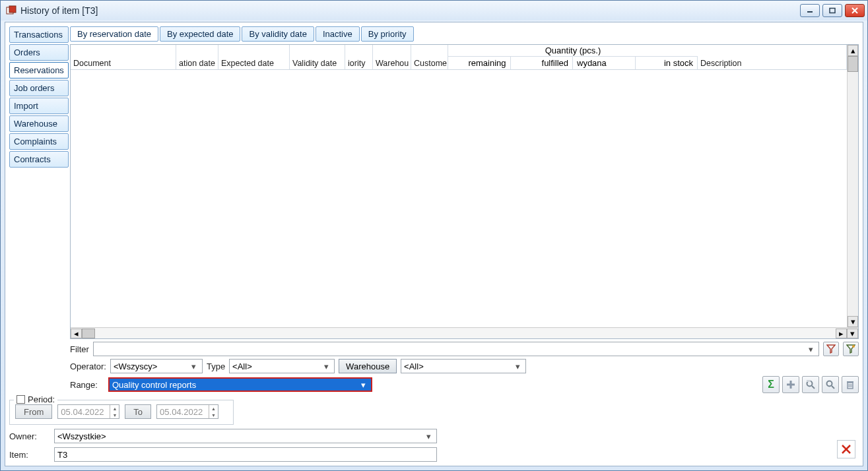 The width and height of the screenshot is (868, 471). I want to click on side-tab-contracts: Contracts, so click(39, 160).